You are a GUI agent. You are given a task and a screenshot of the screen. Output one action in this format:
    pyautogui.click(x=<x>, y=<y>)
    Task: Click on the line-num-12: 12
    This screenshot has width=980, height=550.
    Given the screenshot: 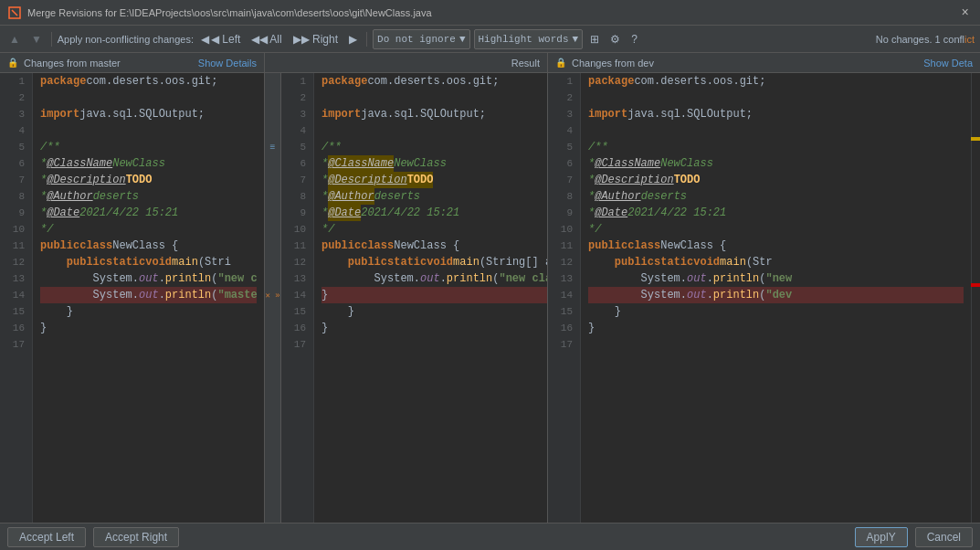 What is the action you would take?
    pyautogui.click(x=16, y=262)
    